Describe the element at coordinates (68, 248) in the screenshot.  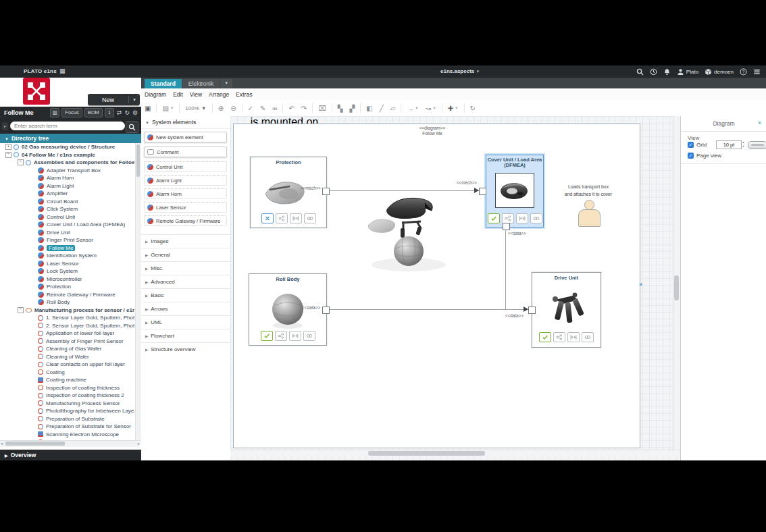
I see `tree-item: Follow Me` at that location.